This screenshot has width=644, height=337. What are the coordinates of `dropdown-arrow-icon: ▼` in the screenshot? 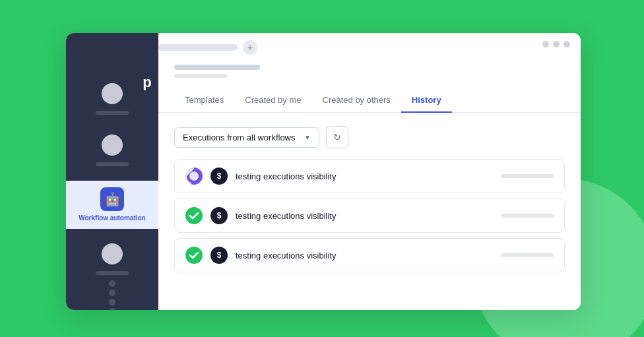 It's located at (307, 137).